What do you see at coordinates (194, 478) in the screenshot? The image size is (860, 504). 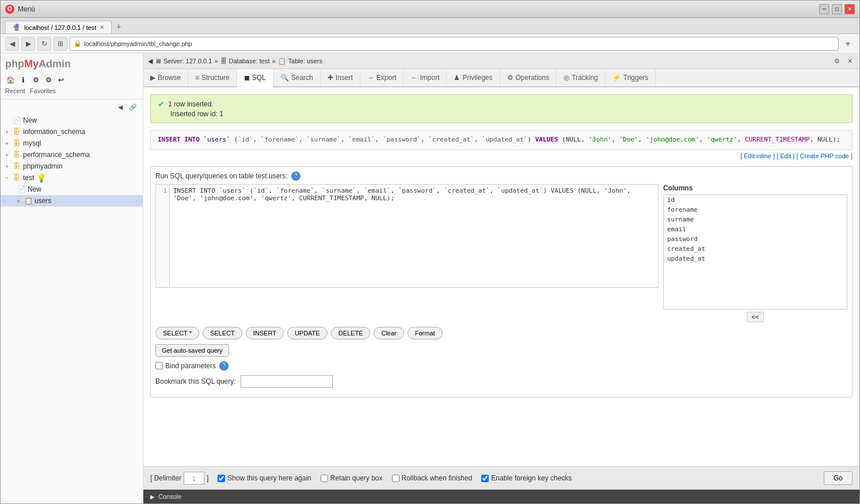 I see `delimiter-input` at bounding box center [194, 478].